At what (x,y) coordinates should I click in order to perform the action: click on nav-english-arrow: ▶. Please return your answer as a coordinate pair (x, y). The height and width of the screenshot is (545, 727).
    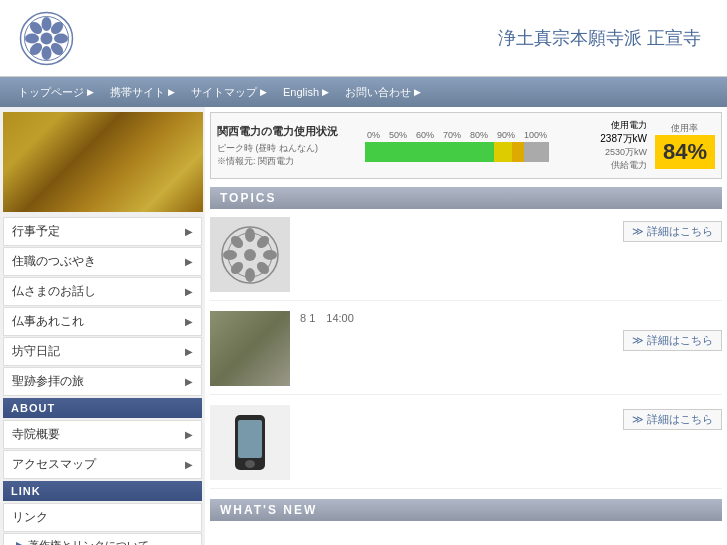
    Looking at the image, I should click on (326, 92).